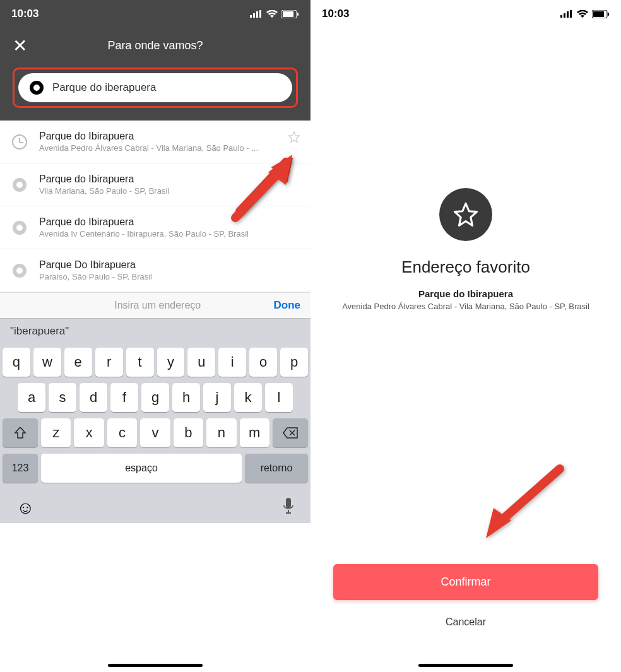  I want to click on result-item: Parque Do Ibirapuera Paraíso, São Paulo …, so click(155, 271).